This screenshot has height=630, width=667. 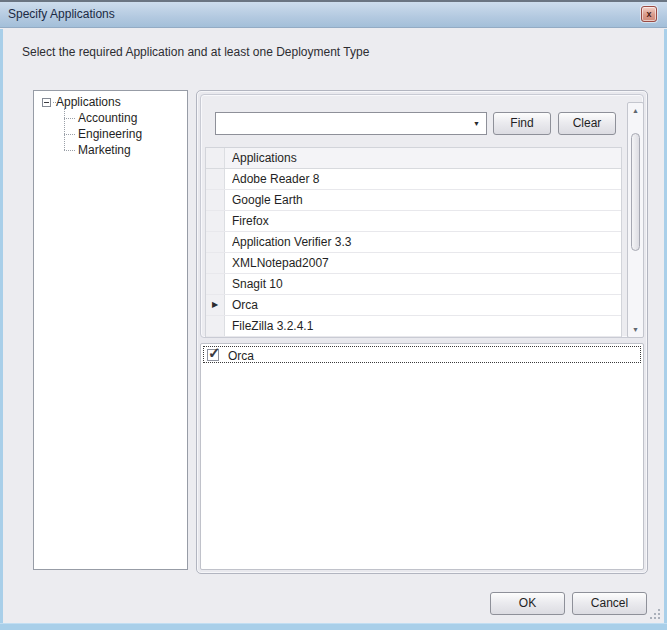 What do you see at coordinates (334, 626) in the screenshot?
I see `window-frame-bottom` at bounding box center [334, 626].